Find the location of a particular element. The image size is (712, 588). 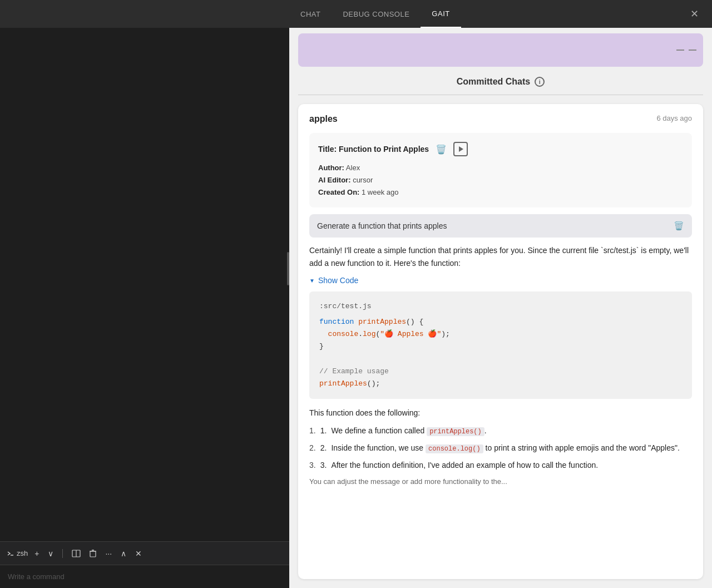

numbered-list: 1. We define a function called printAppl… is located at coordinates (501, 448).